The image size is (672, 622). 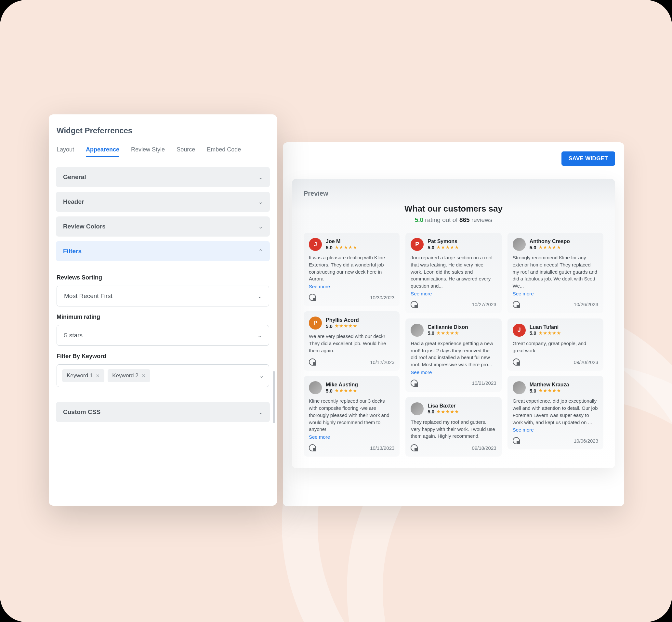 I want to click on min-rating-select: 5 stars ⌄, so click(x=163, y=335).